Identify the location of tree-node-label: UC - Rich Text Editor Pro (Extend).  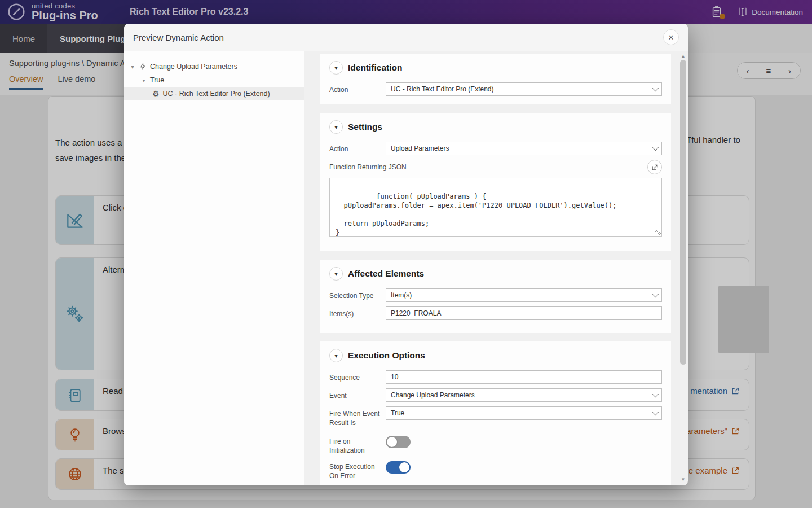
(217, 94).